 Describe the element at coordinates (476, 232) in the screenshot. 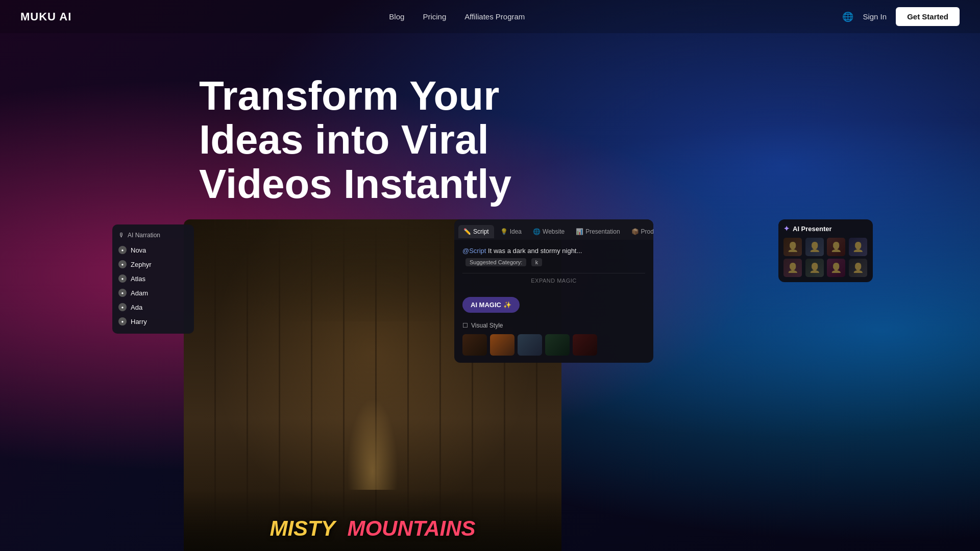

I see `tab-script: ✏️ Script` at that location.